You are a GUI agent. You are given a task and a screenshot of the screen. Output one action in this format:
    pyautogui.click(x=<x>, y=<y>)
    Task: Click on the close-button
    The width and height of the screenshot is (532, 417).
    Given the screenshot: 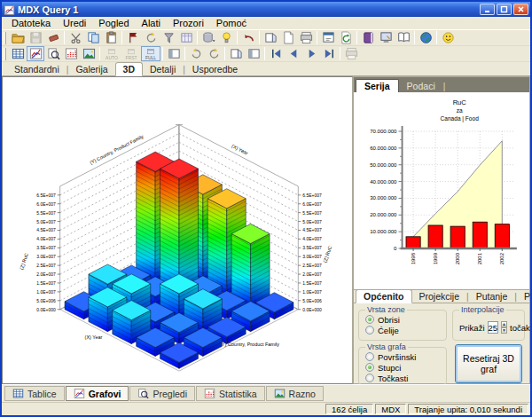 What is the action you would take?
    pyautogui.click(x=521, y=9)
    